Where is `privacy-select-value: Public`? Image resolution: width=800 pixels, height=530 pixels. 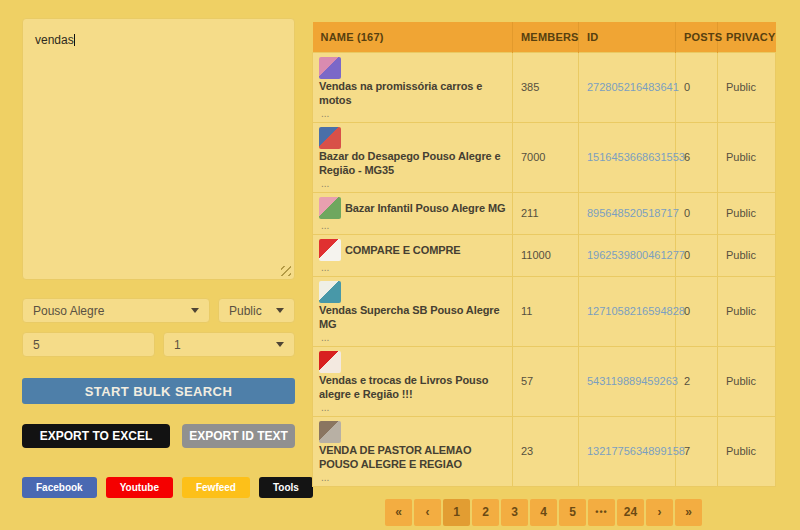 privacy-select-value: Public is located at coordinates (246, 311).